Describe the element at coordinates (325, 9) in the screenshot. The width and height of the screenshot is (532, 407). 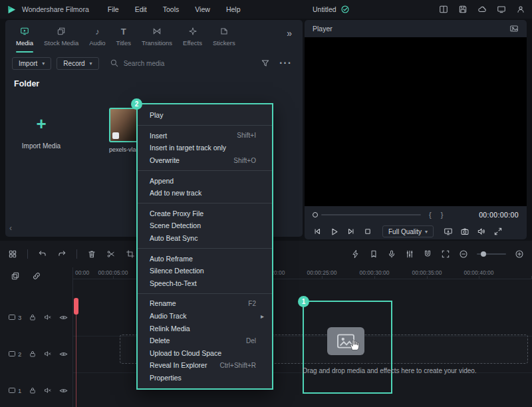
I see `project-name: Untitled` at that location.